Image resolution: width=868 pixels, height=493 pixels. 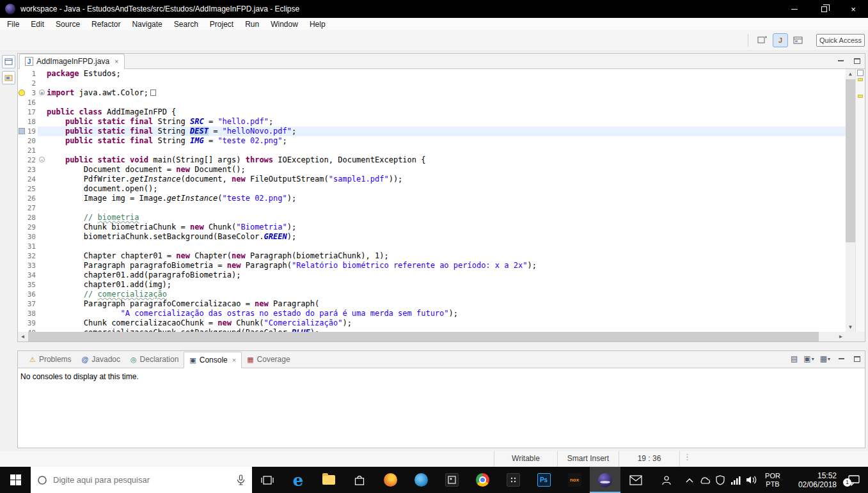 I want to click on code-line-31: 31, so click(x=441, y=247).